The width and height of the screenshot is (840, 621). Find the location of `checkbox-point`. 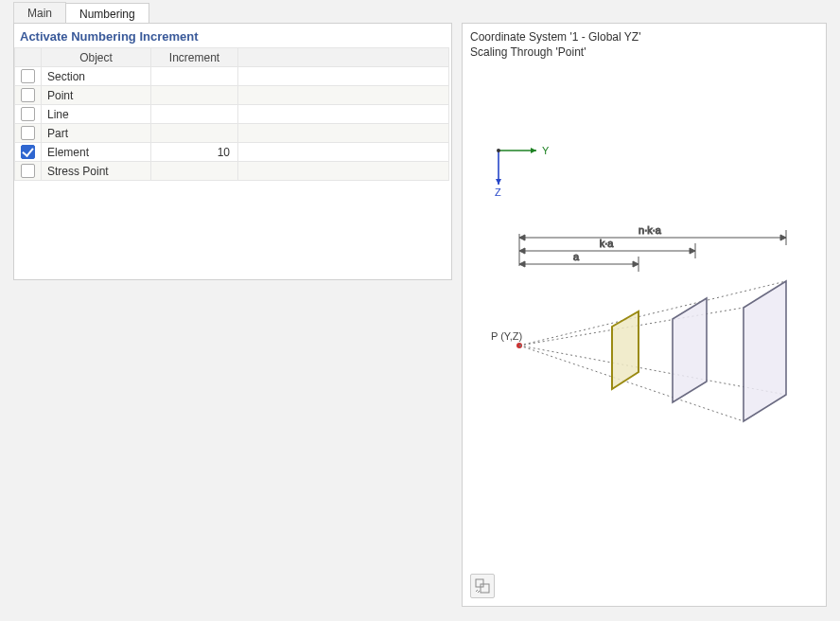

checkbox-point is located at coordinates (28, 95).